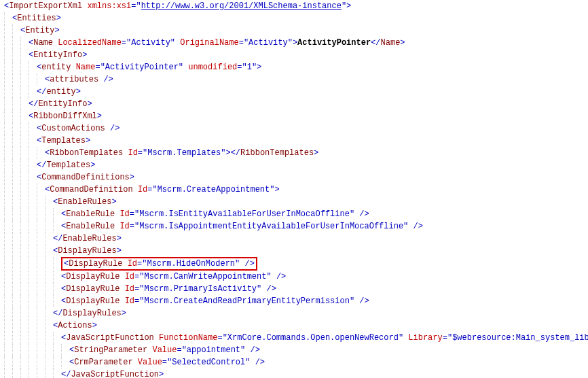  What do you see at coordinates (164, 350) in the screenshot?
I see `xml-line: <StringParameter Value="appointment" />` at bounding box center [164, 350].